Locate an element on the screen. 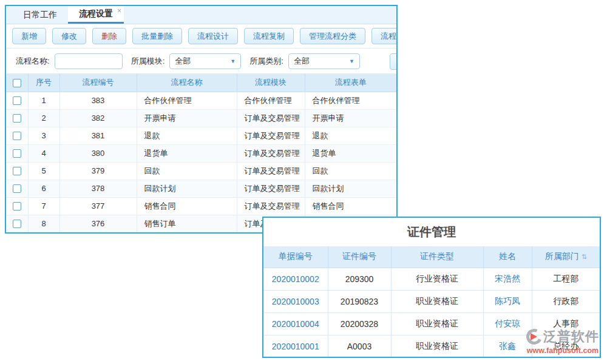  select-all-checkbox is located at coordinates (17, 83).